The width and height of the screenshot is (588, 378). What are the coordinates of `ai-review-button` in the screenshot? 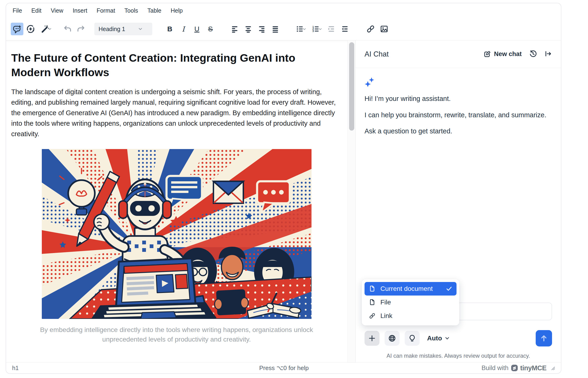 It's located at (30, 29).